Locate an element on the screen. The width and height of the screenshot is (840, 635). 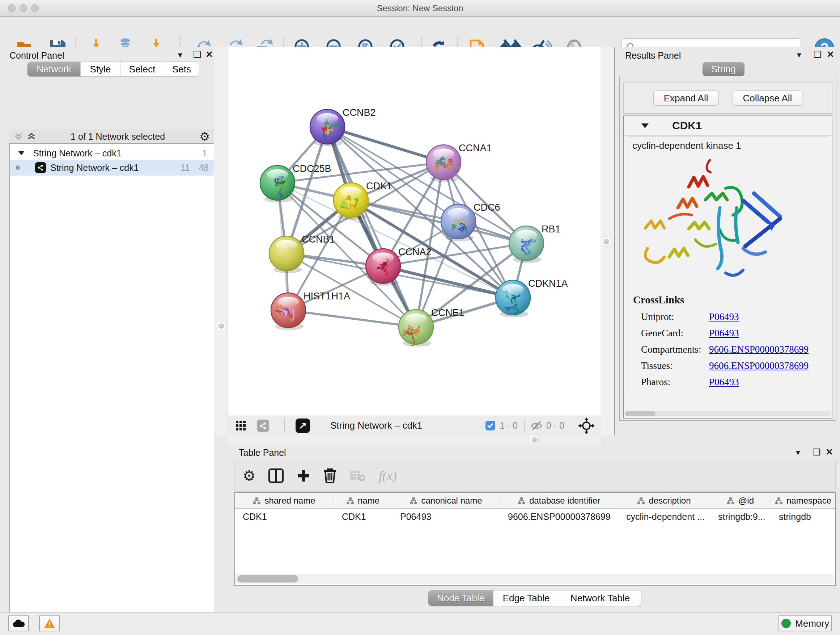
column-header: description is located at coordinates (664, 501).